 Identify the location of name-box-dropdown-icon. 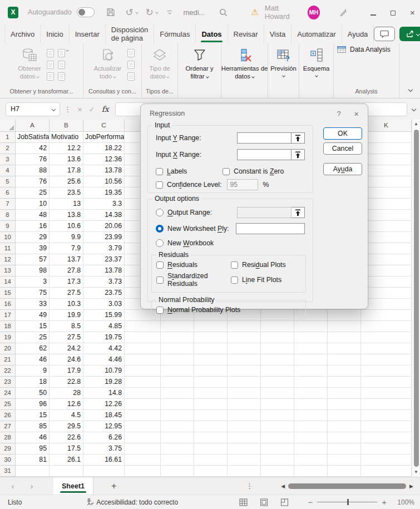
(53, 109).